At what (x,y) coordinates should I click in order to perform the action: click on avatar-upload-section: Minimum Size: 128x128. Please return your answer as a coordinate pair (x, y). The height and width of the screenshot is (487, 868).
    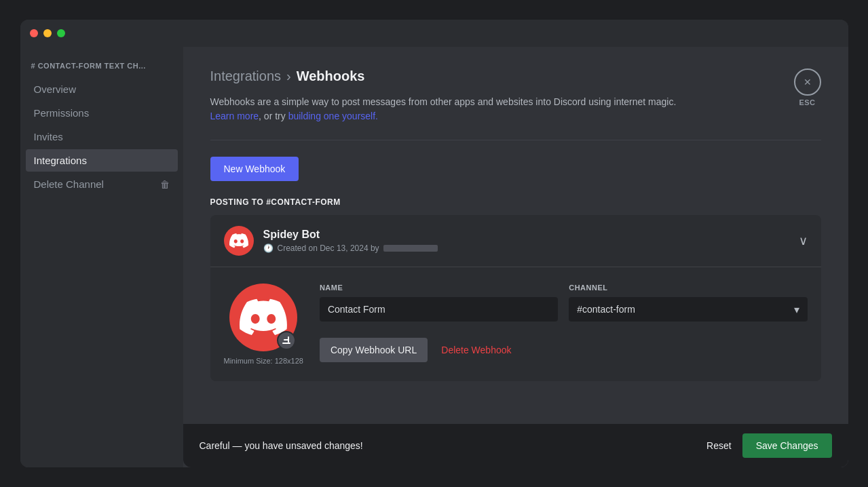
    Looking at the image, I should click on (263, 324).